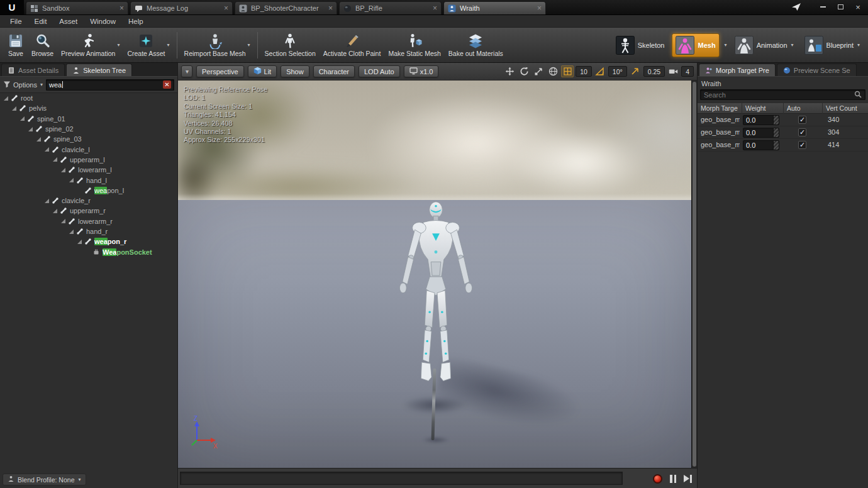  Describe the element at coordinates (295, 72) in the screenshot. I see `show-button: Show` at that location.